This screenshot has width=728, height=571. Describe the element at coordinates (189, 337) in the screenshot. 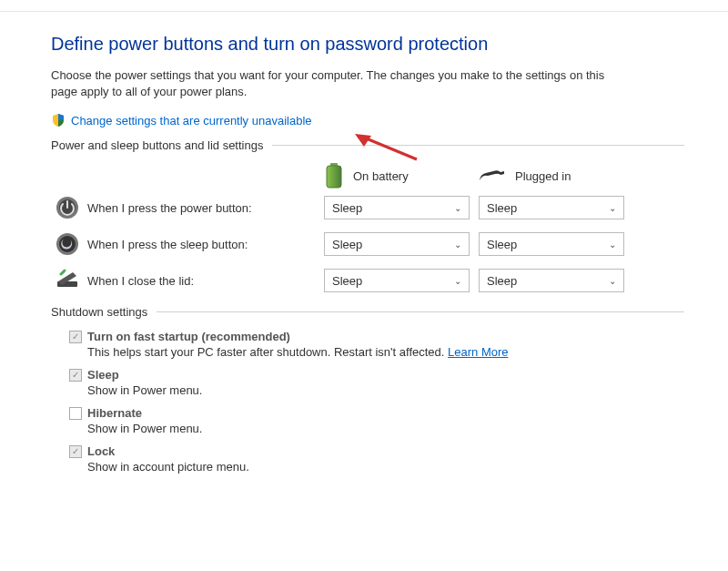

I see `fast-startup-title: Turn on fast startup (recommended)` at that location.